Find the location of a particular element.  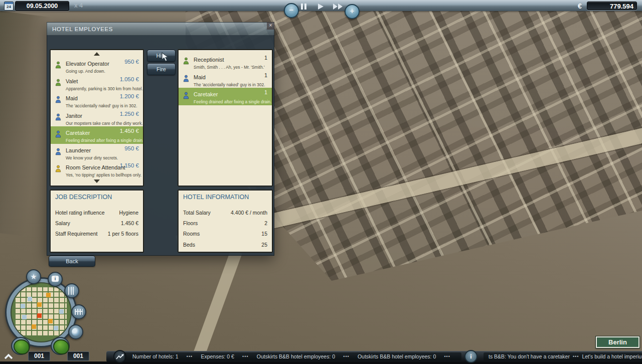

employee-row: Room Service Attendant 1.150 € Yes, 'no … is located at coordinates (97, 169).